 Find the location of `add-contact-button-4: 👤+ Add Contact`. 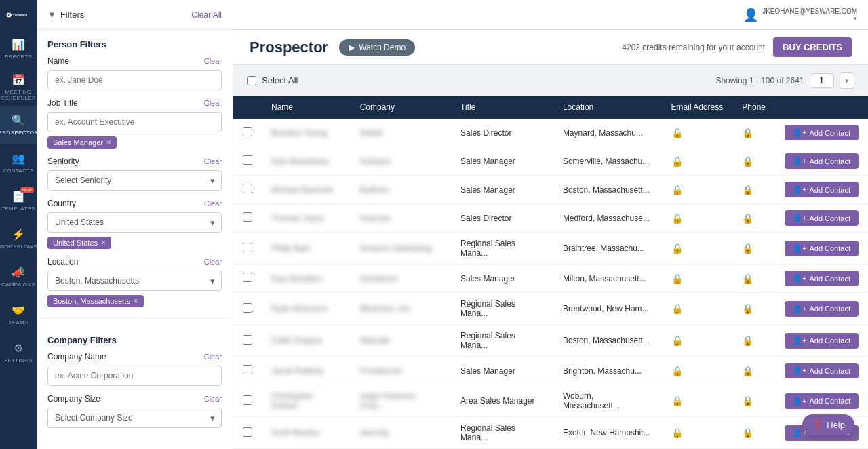

add-contact-button-4: 👤+ Add Contact is located at coordinates (822, 248).